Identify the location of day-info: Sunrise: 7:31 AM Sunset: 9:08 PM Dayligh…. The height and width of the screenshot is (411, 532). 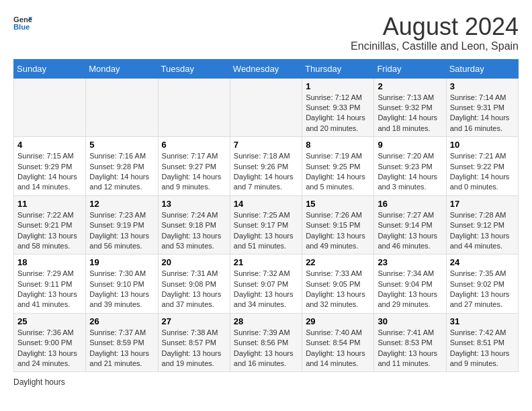
(194, 289).